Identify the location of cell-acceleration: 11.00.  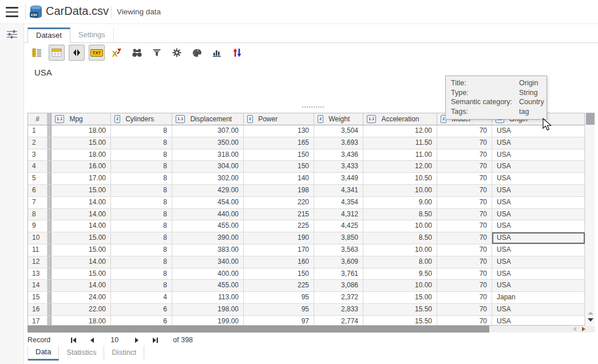
(401, 155).